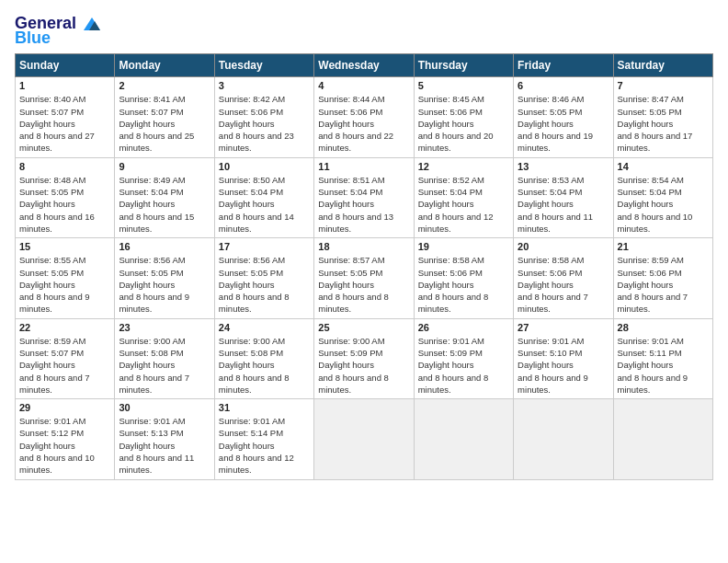 This screenshot has height=563, width=728. What do you see at coordinates (553, 365) in the screenshot?
I see `cell-text: Sunrise: 9:01 AMSunset: 5:10 PMDaylight …` at bounding box center [553, 365].